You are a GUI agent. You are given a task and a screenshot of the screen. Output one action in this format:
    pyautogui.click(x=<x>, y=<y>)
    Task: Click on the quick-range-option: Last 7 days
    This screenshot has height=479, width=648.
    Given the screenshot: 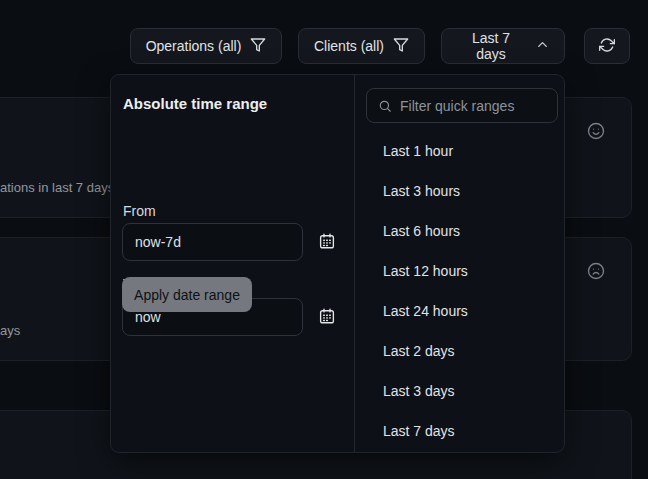 What is the action you would take?
    pyautogui.click(x=460, y=431)
    